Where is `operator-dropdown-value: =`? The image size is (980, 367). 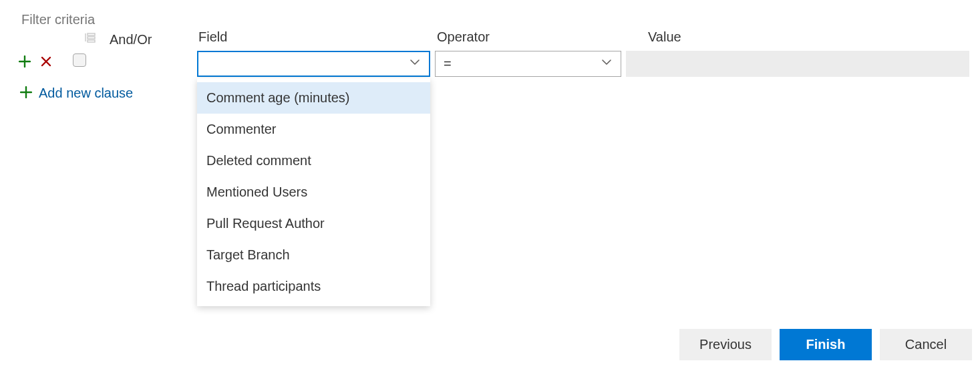 operator-dropdown-value: = is located at coordinates (448, 64).